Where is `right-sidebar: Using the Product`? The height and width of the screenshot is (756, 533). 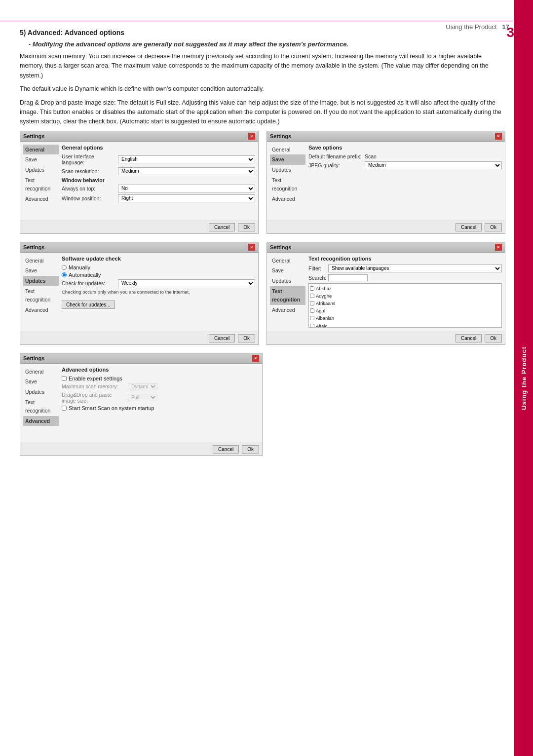
right-sidebar: Using the Product is located at coordinates (524, 378).